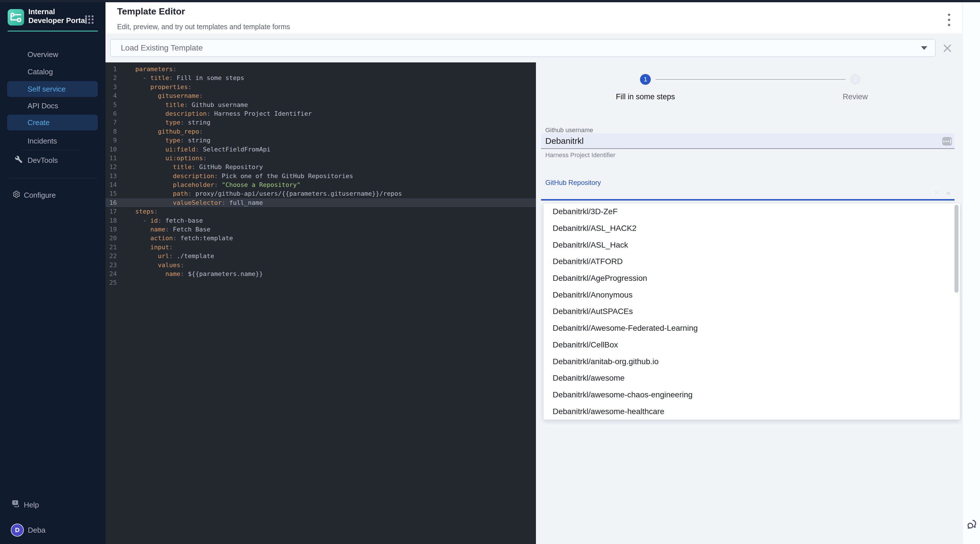 The width and height of the screenshot is (980, 544). What do you see at coordinates (204, 27) in the screenshot?
I see `page-subtitle: Edit, preview, and try out templates and…` at bounding box center [204, 27].